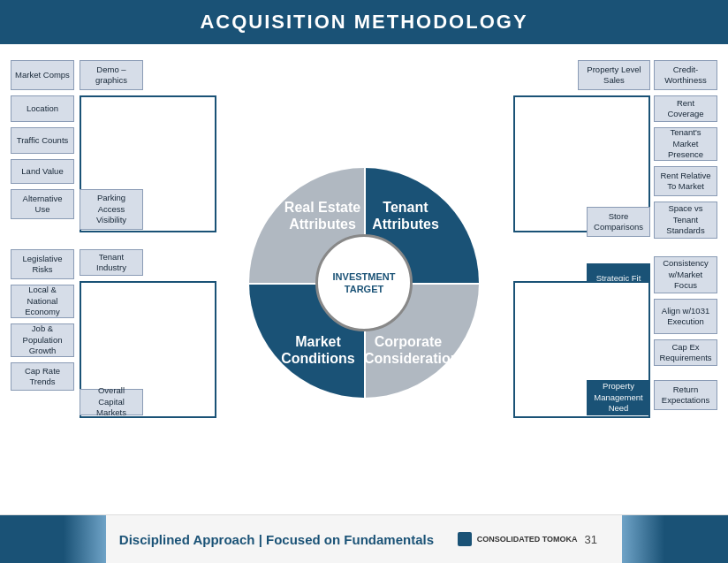  What do you see at coordinates (42, 204) in the screenshot?
I see `box-alternative-use: Alternative Use` at bounding box center [42, 204].